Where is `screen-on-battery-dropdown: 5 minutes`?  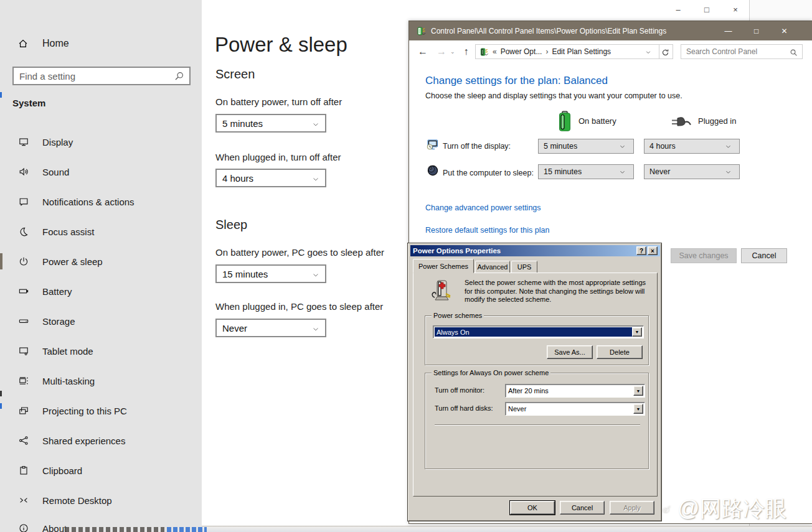
screen-on-battery-dropdown: 5 minutes is located at coordinates (271, 123).